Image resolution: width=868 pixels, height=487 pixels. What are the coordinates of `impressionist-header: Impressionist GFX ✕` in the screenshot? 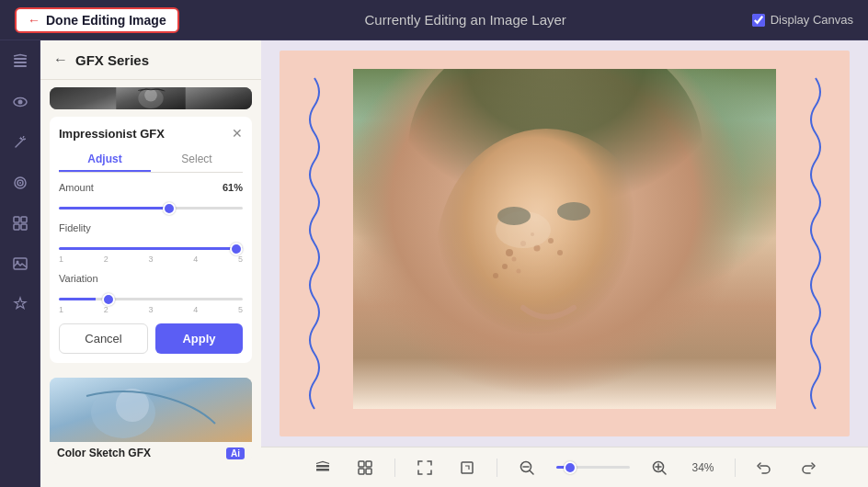 It's located at (151, 133).